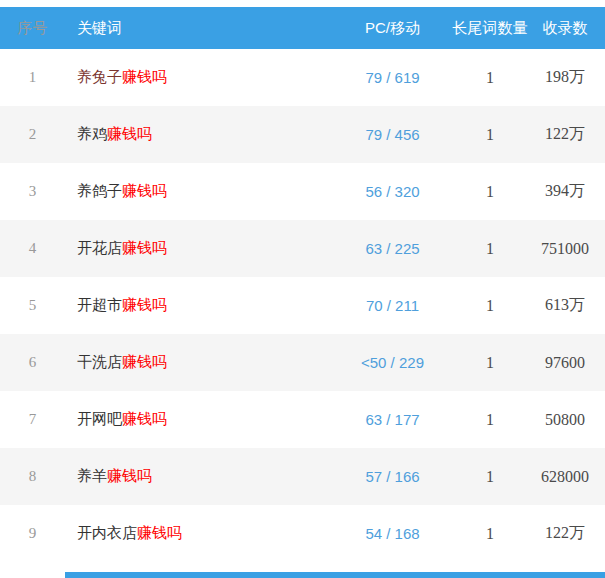 This screenshot has width=605, height=578. I want to click on pc-mobile-index-link: 79 / 619, so click(392, 78).